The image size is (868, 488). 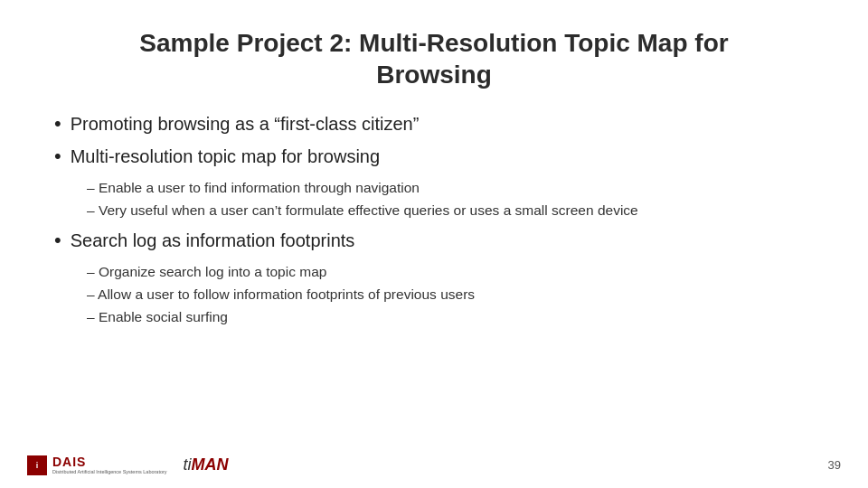 What do you see at coordinates (110, 465) in the screenshot?
I see `dais-logo-text: DAIS Distributed Artificial Intelligence…` at bounding box center [110, 465].